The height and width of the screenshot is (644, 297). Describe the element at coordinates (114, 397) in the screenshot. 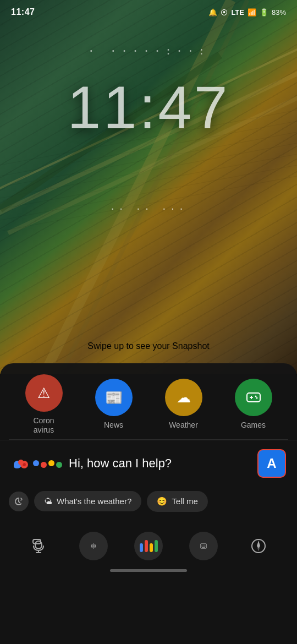

I see `news-icon: 📰` at that location.